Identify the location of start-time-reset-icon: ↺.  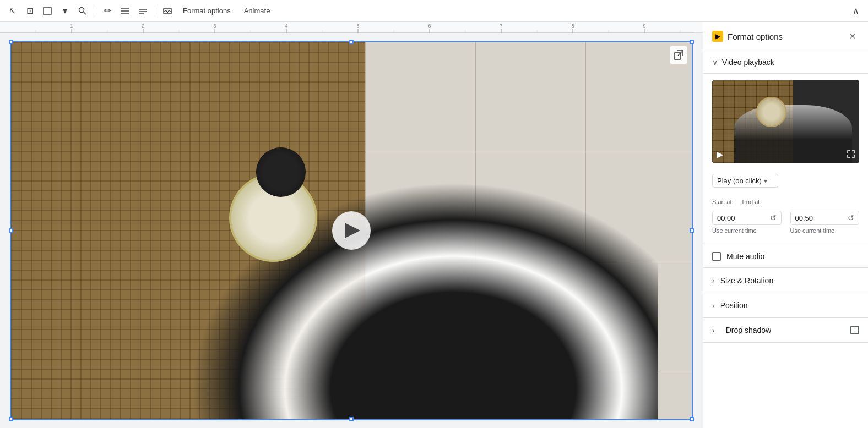
(773, 218).